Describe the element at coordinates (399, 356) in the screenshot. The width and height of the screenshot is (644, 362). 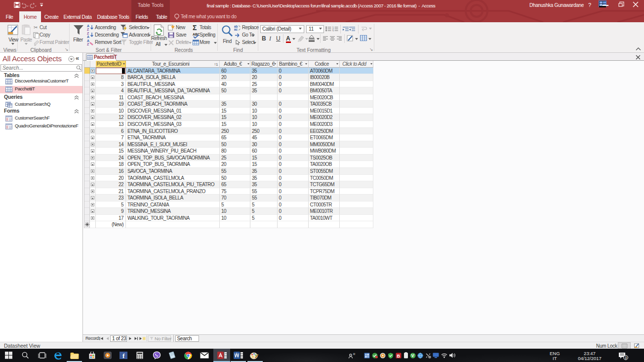
I see `svg-text: B` at that location.